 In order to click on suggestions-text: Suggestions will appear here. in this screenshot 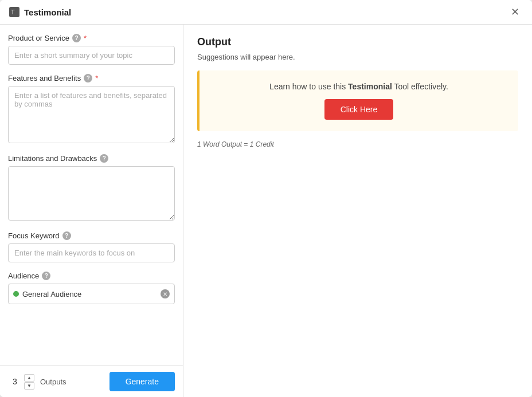, I will do `click(358, 57)`.